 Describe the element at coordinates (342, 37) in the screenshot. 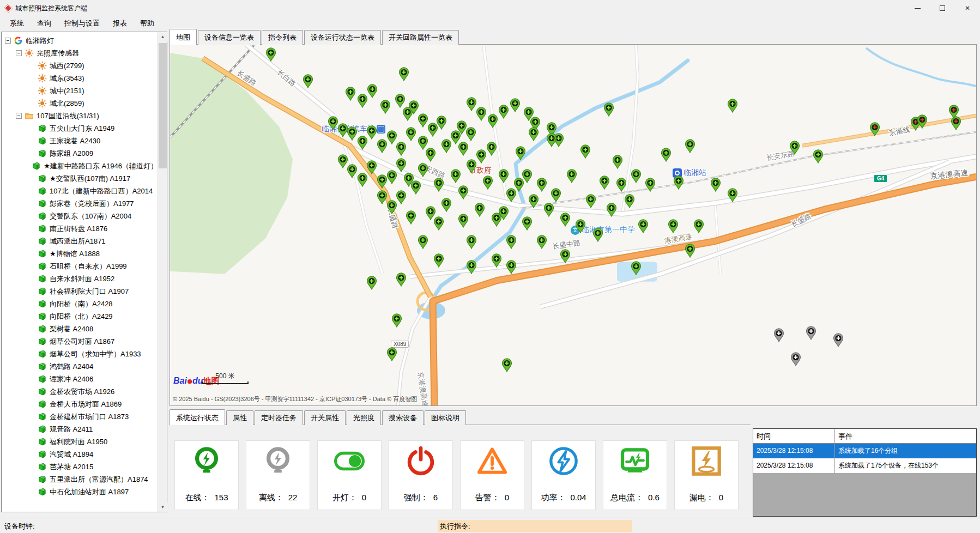

I see `tab-map-3: 设备运行状态一览表` at that location.